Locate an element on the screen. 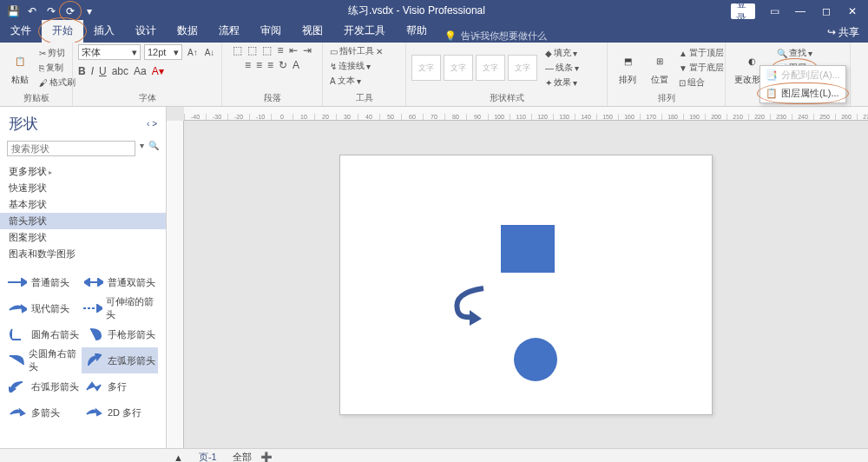  tab-file: 文件 is located at coordinates (21, 31).